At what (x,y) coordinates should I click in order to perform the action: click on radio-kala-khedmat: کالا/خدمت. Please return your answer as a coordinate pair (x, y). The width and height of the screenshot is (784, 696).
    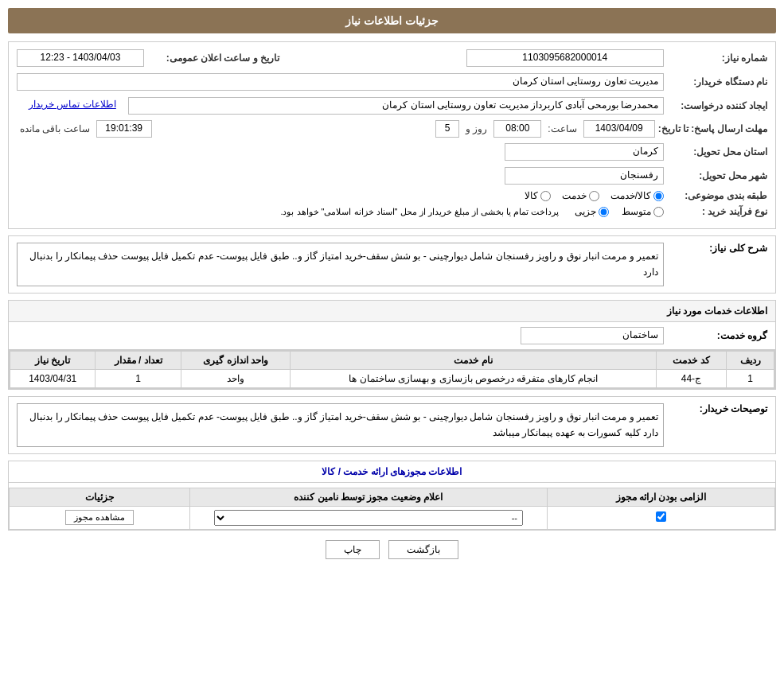
    Looking at the image, I should click on (637, 196).